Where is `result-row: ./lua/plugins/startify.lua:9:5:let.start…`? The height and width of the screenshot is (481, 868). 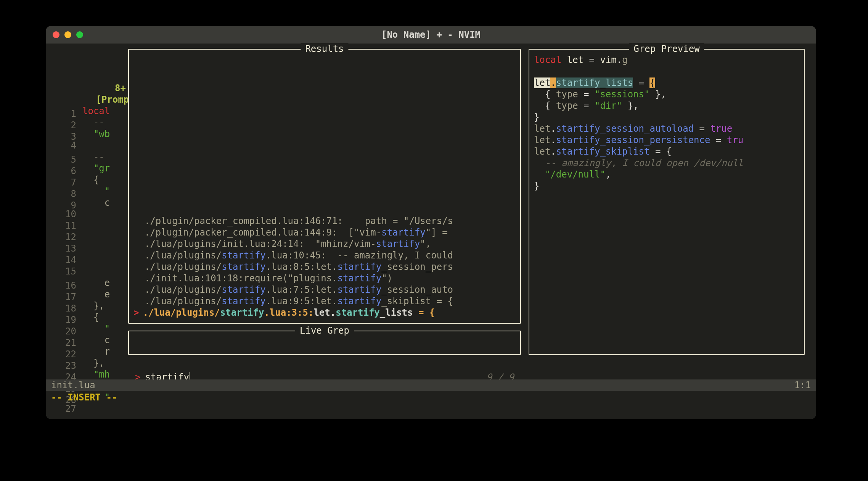
result-row: ./lua/plugins/startify.lua:9:5:let.start… is located at coordinates (325, 301).